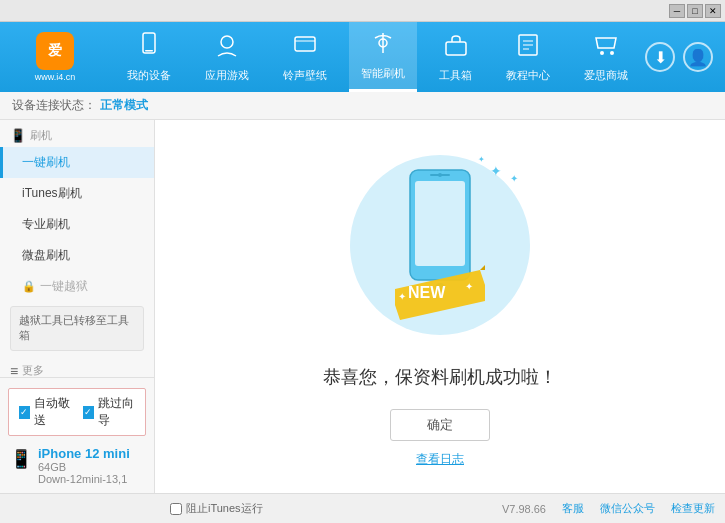 This screenshot has width=725, height=523. Describe the element at coordinates (383, 57) in the screenshot. I see `nav-item-smart-flash: 智能刷机` at that location.